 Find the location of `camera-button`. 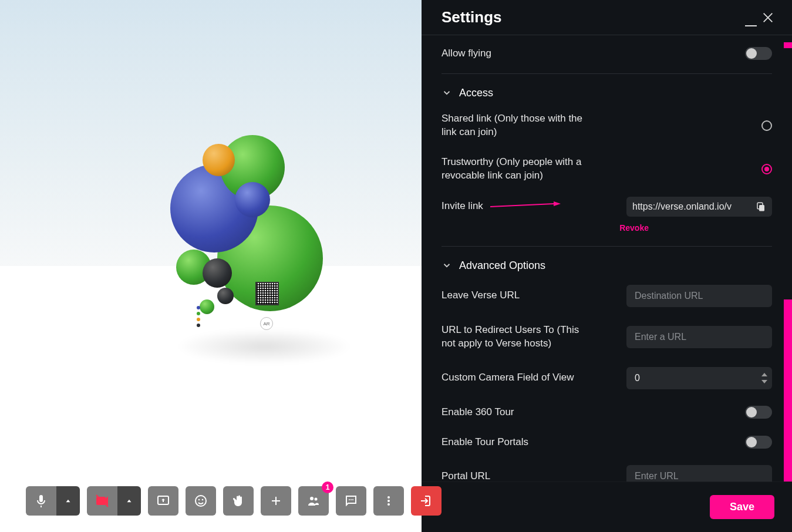

camera-button is located at coordinates (102, 501).